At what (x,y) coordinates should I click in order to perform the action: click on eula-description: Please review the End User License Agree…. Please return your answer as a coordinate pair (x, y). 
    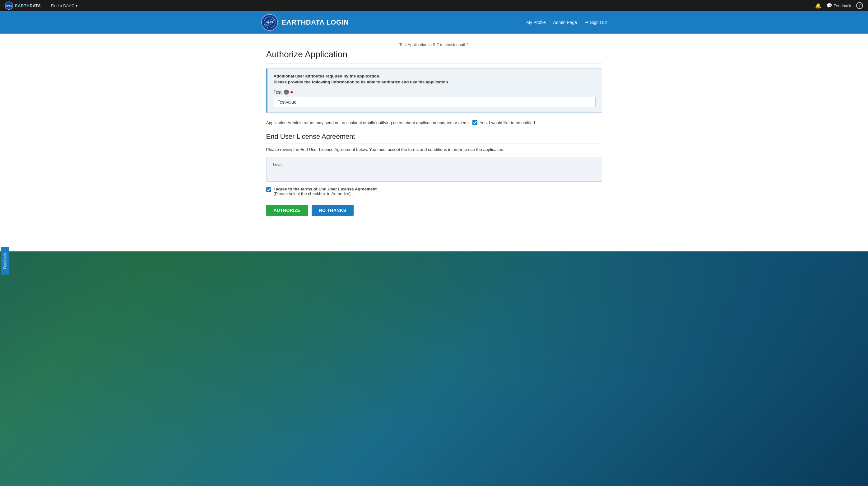
    Looking at the image, I should click on (434, 150).